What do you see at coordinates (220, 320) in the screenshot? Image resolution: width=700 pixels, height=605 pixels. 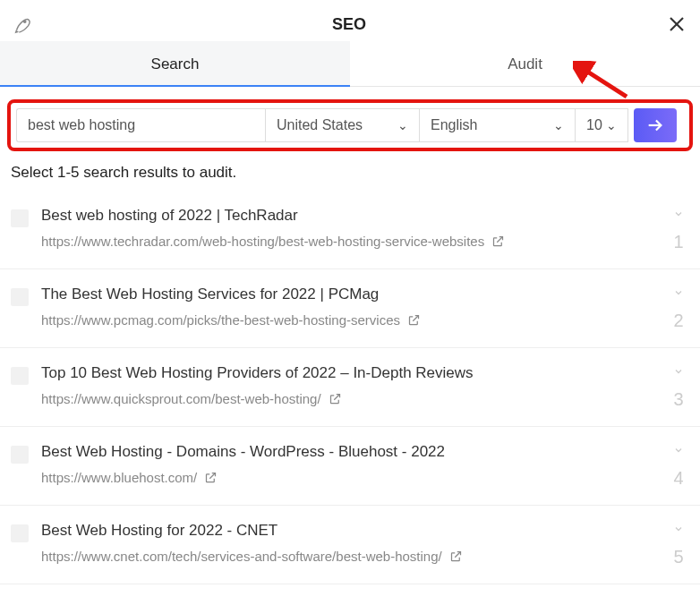 I see `result-url: https://www.pcmag.com/picks/the-best-web…` at bounding box center [220, 320].